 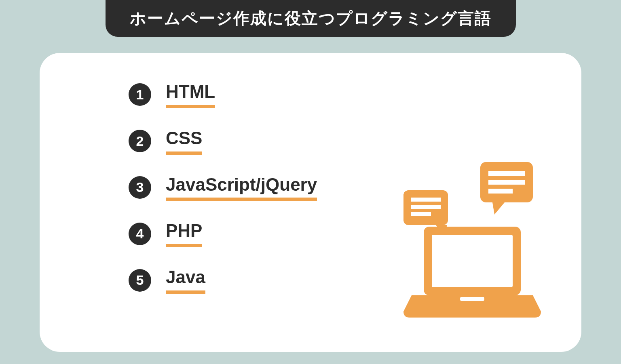 What do you see at coordinates (190, 92) in the screenshot?
I see `language-label: HTML` at bounding box center [190, 92].